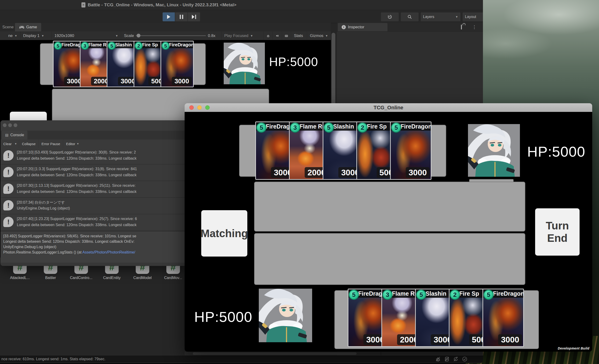  What do you see at coordinates (363, 27) in the screenshot?
I see `tab-inspector: i Inspector` at bounding box center [363, 27].